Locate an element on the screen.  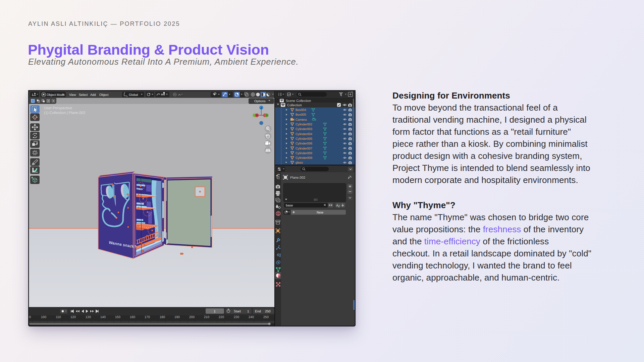
svg-text: Cylinder002 is located at coordinates (304, 124).